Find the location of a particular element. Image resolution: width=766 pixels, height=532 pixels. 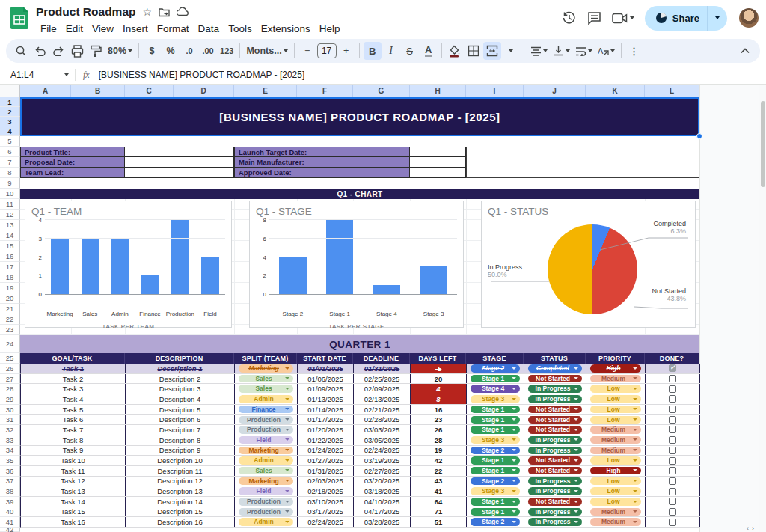

search-menus-button is located at coordinates (21, 51).